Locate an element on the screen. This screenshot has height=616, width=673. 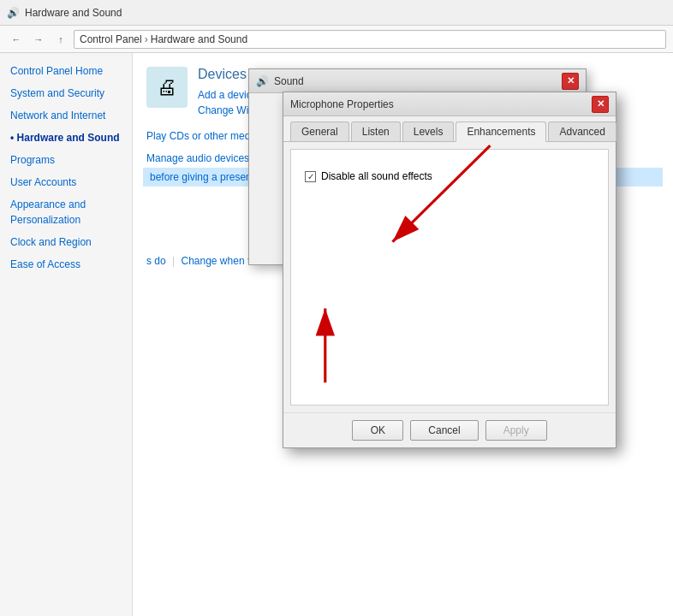
up-button: ↑ is located at coordinates (61, 39).